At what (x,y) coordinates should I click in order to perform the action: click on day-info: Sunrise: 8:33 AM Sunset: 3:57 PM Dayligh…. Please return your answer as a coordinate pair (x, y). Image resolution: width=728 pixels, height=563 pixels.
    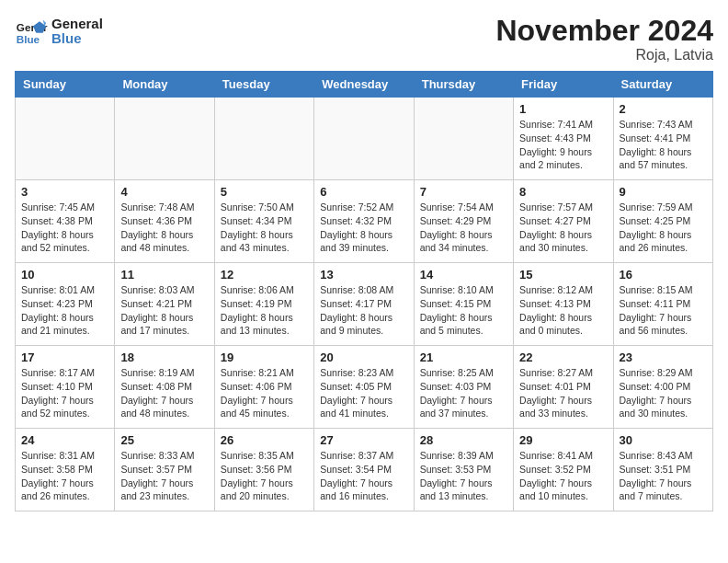
    Looking at the image, I should click on (164, 477).